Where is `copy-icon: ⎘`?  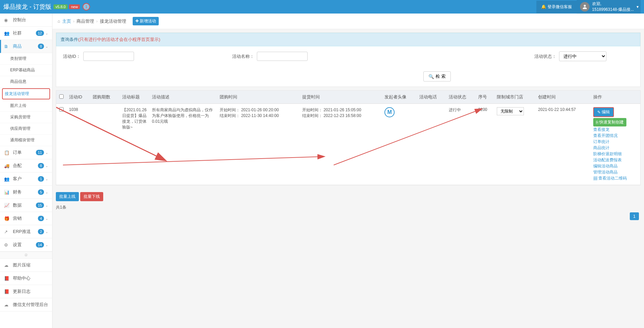 copy-icon: ⎘ is located at coordinates (597, 122).